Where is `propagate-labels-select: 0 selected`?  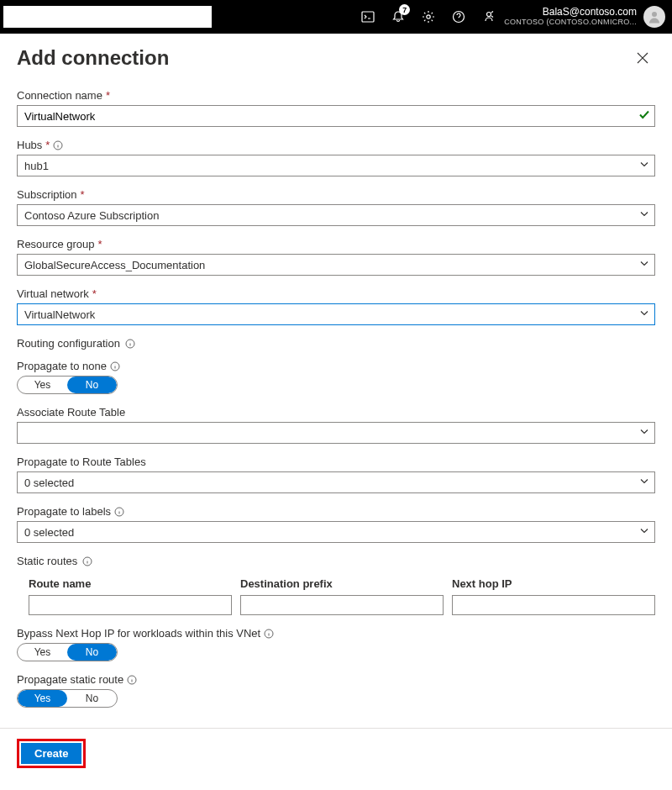 propagate-labels-select: 0 selected is located at coordinates (336, 532).